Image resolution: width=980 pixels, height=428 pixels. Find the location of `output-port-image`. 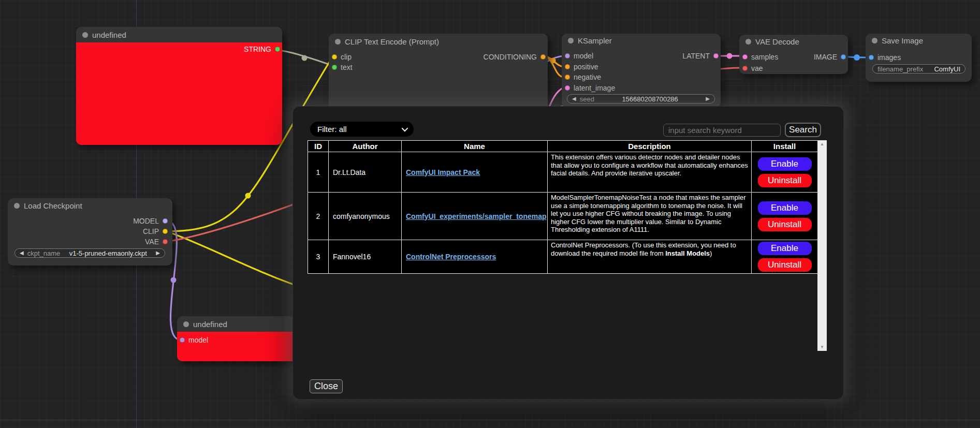

output-port-image is located at coordinates (843, 57).